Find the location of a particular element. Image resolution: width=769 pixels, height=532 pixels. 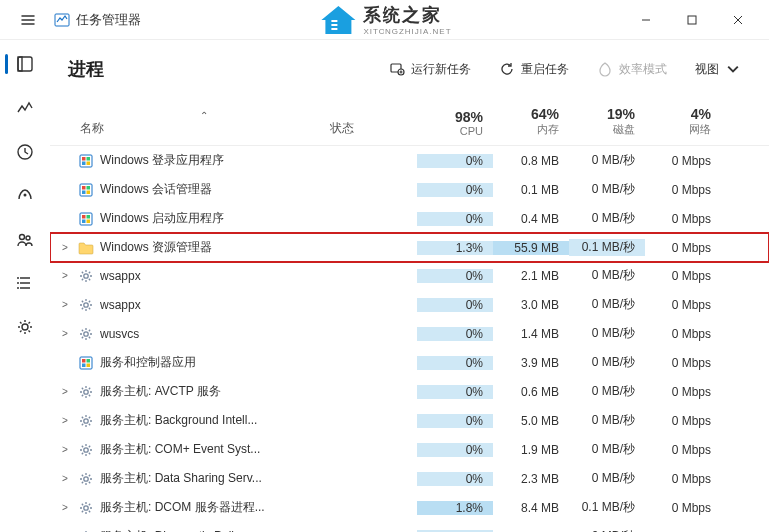

memory-cell: 0.1 MB is located at coordinates (531, 190).